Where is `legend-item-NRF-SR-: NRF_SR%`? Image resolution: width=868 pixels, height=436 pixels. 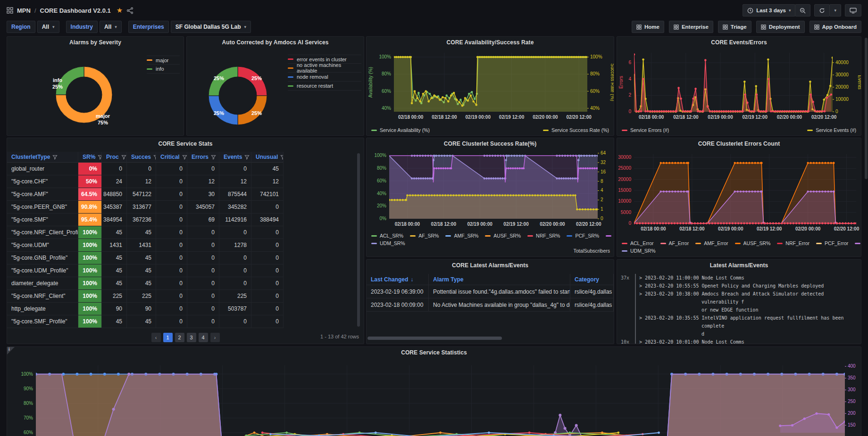
legend-item-NRF-SR-: NRF_SR% is located at coordinates (543, 236).